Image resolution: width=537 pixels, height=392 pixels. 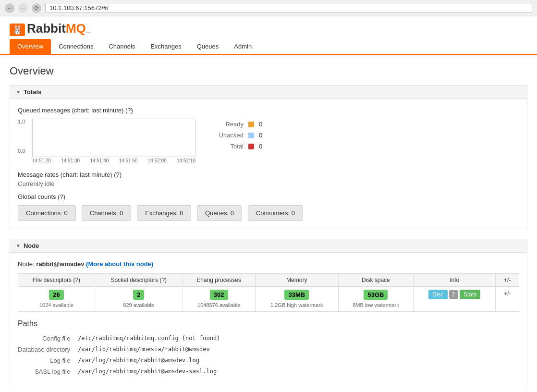 What do you see at coordinates (376, 295) in the screenshot?
I see `disk-value: 53GB` at bounding box center [376, 295].